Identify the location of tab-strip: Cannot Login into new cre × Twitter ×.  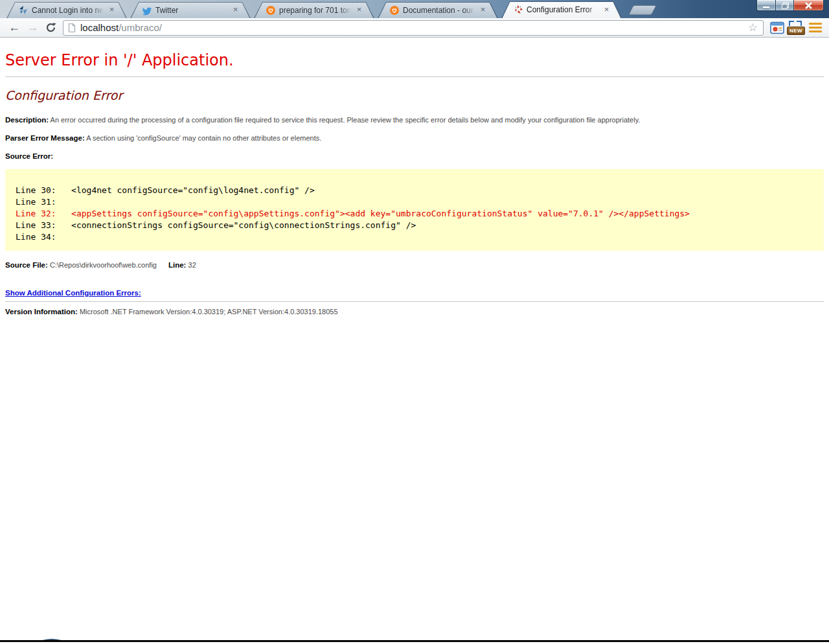
(414, 9).